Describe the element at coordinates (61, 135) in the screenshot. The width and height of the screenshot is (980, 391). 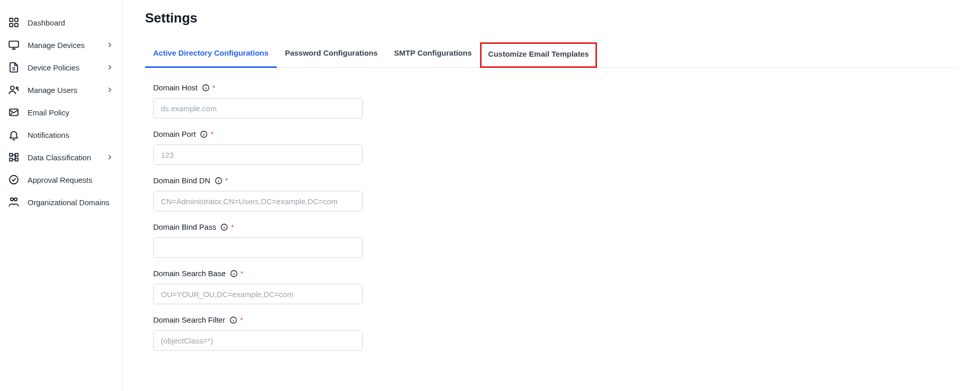
I see `sidebar-item-notifications: Notifications` at that location.